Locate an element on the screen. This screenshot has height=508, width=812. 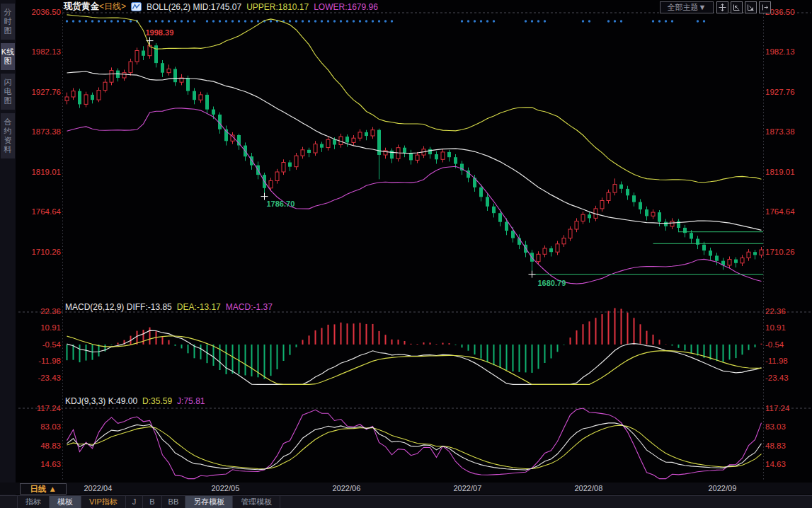
kdj-d-value: D:35.59 is located at coordinates (157, 401).